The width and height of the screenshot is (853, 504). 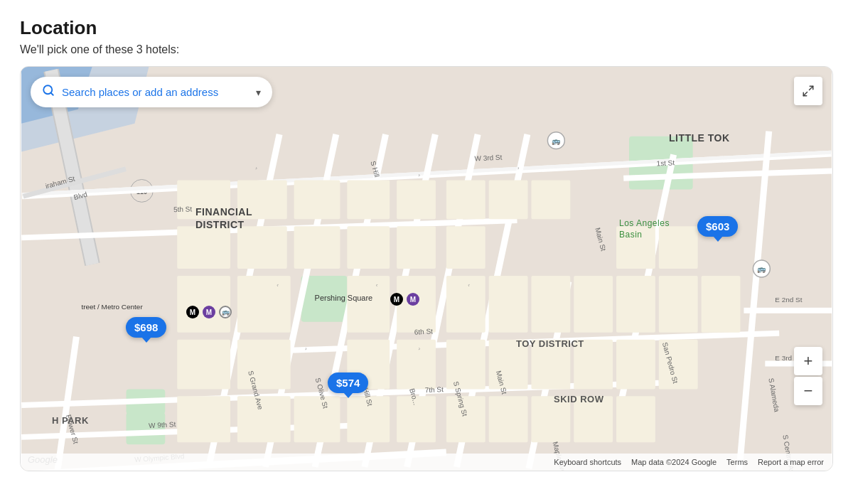 I want to click on price-marker-698: $698, so click(x=146, y=327).